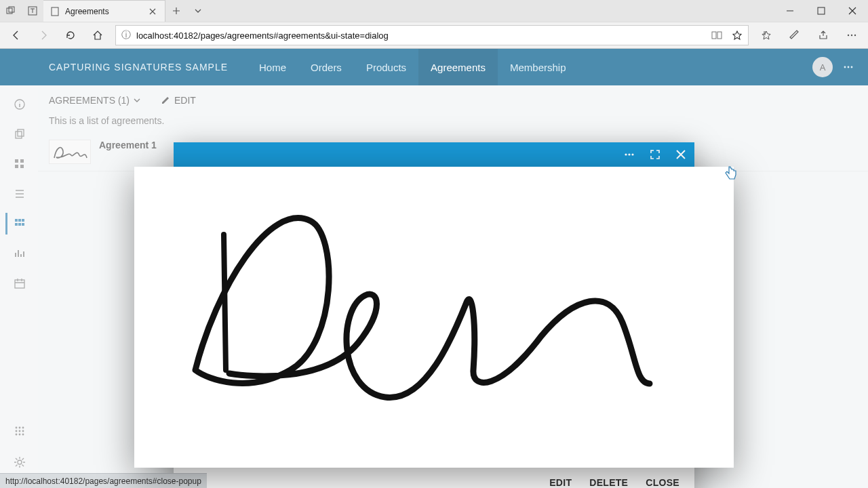  Describe the element at coordinates (609, 483) in the screenshot. I see `dialog-delete-button: DELETE` at that location.